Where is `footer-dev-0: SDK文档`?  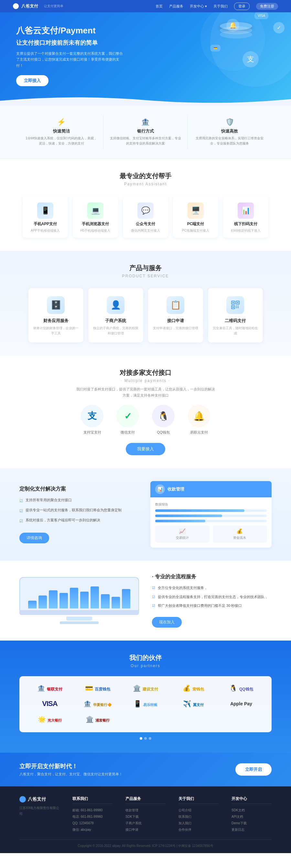
footer-dev-0: SDK文档 is located at coordinates (252, 810).